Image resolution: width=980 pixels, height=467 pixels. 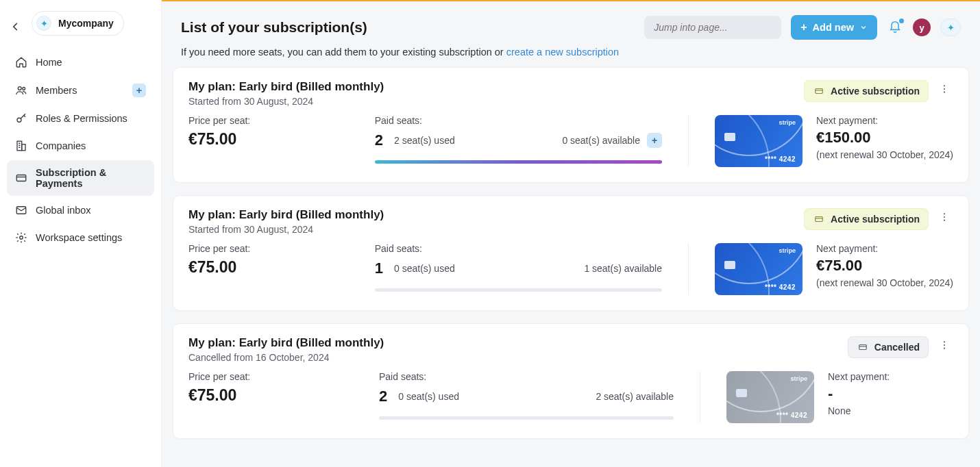 I want to click on brand-chip-icon: ✦, so click(x=951, y=27).